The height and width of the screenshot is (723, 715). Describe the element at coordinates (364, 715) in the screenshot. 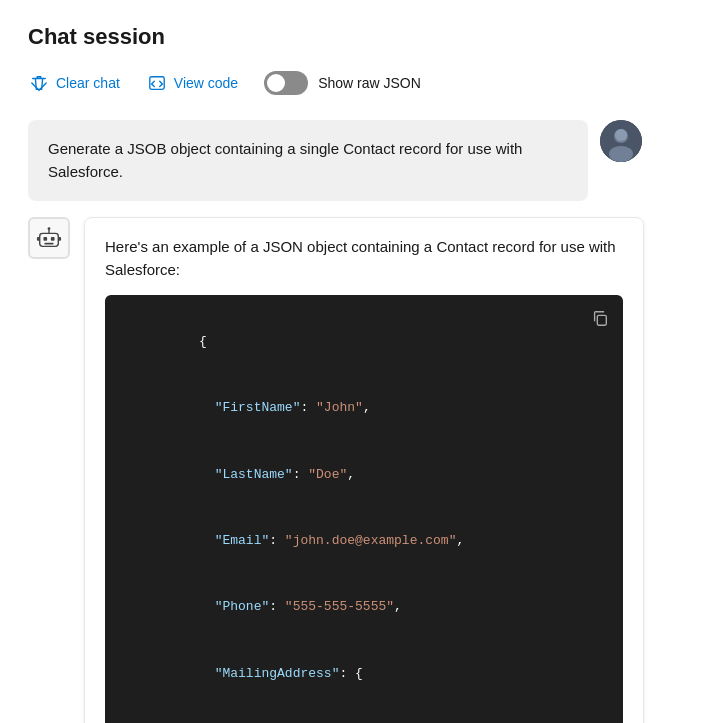

I see `code-line-7: "street": "123 Main St",` at that location.